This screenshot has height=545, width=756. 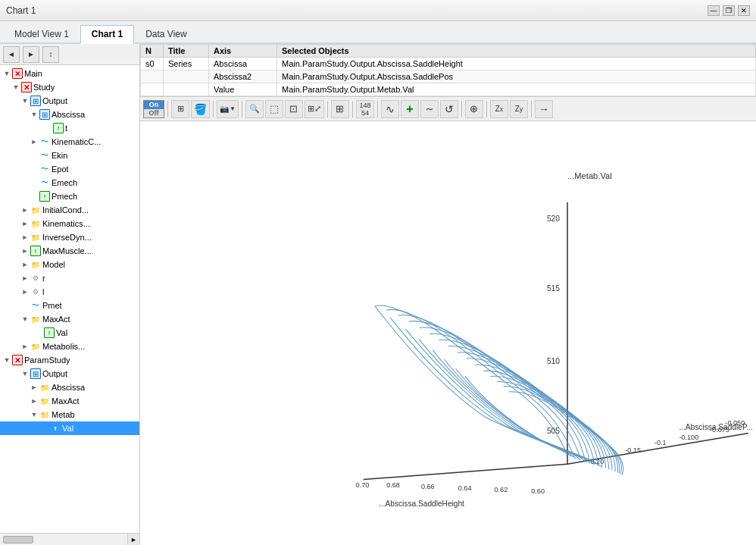 I want to click on expander-maxmuscle: ►, so click(x=25, y=251).